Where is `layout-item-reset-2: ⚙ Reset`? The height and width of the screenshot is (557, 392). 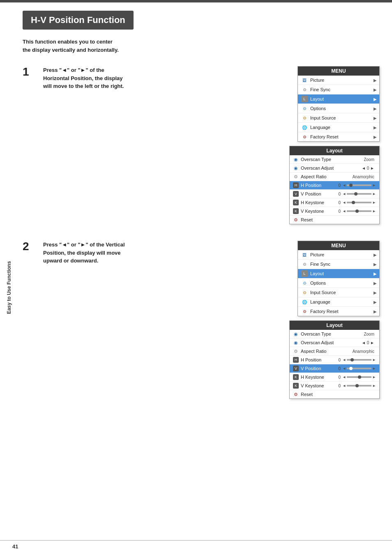
layout-item-reset-2: ⚙ Reset is located at coordinates (334, 394).